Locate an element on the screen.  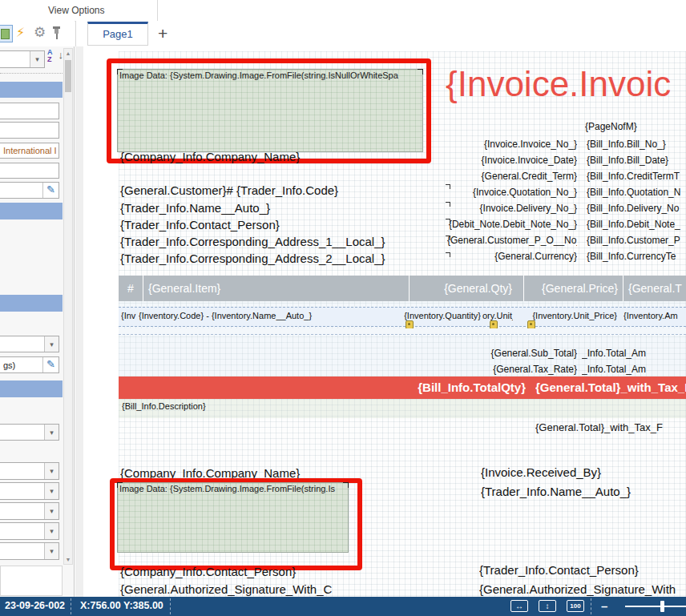
detail-item: {Inventory.Code} - {Inventory.Name__Auto… is located at coordinates (259, 317).